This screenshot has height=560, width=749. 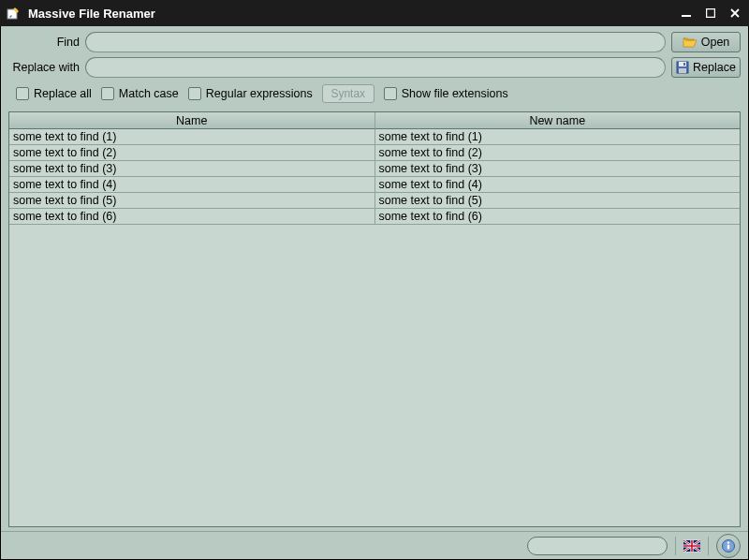 What do you see at coordinates (375, 67) in the screenshot?
I see `replace-input` at bounding box center [375, 67].